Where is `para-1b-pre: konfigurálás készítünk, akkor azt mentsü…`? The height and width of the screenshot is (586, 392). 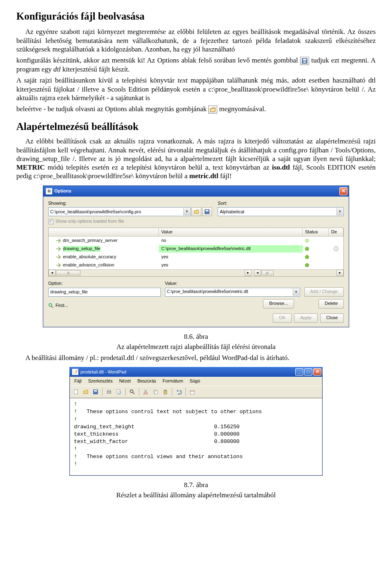 para-1b-pre: konfigurálás készítünk, akkor azt mentsü… is located at coordinates (158, 60).